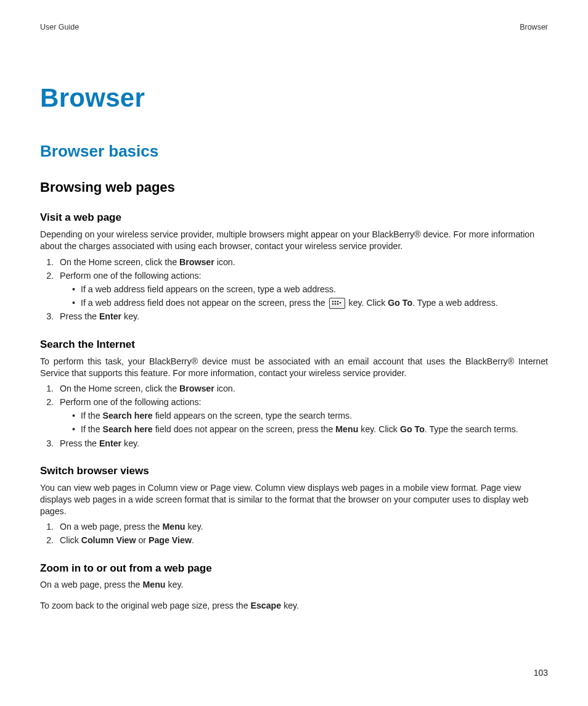 The height and width of the screenshot is (706, 588). I want to click on sub-bullets: If the Search here field appears on the …, so click(304, 423).